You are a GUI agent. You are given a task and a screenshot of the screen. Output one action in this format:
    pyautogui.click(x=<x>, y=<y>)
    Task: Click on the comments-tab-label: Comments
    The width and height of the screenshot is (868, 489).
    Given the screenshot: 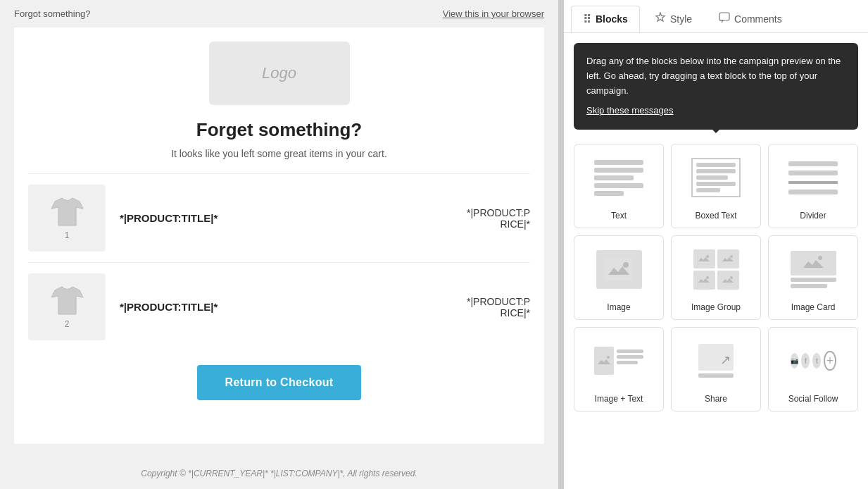 What is the action you would take?
    pyautogui.click(x=758, y=19)
    